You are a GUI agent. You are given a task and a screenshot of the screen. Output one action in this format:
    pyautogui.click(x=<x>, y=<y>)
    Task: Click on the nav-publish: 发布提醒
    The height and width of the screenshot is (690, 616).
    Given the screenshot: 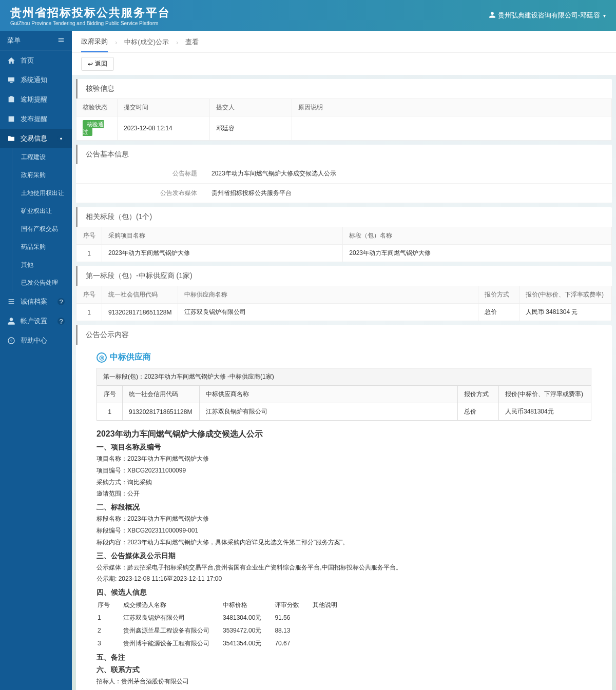 What is the action you would take?
    pyautogui.click(x=36, y=119)
    